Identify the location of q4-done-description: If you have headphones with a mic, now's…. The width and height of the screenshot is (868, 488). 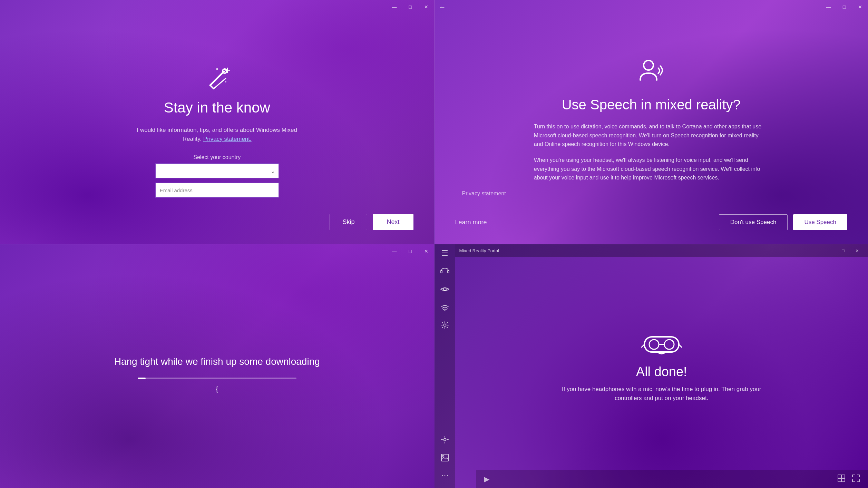
(662, 393).